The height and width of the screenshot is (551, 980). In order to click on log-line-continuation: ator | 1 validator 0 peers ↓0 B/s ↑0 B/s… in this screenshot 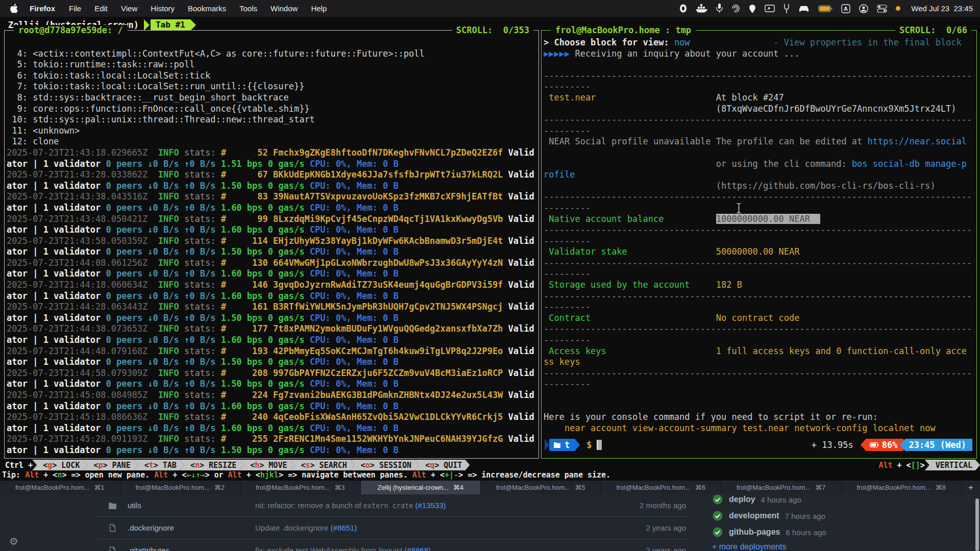, I will do `click(272, 296)`.